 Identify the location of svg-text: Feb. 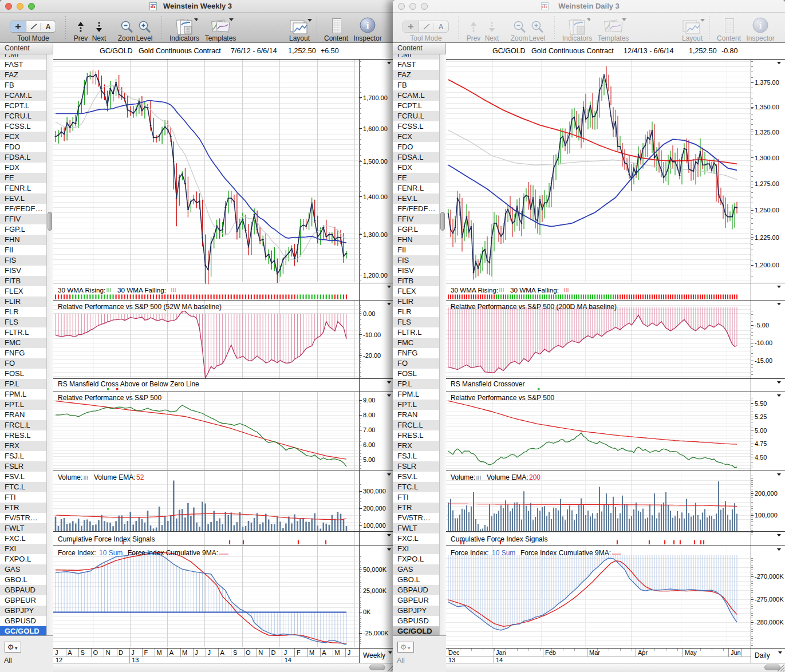
(551, 653).